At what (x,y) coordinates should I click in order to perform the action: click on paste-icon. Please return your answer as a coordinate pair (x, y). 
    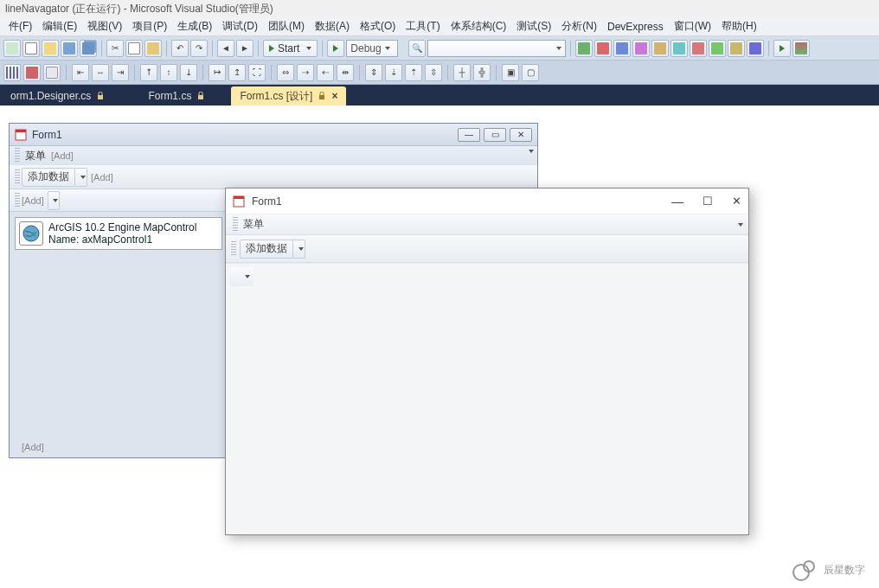
    Looking at the image, I should click on (153, 48).